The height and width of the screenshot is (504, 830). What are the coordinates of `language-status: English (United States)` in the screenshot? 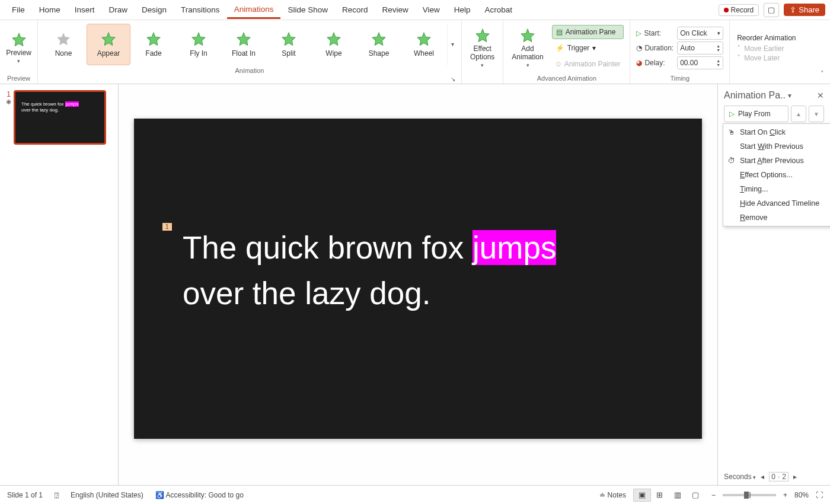 It's located at (107, 495).